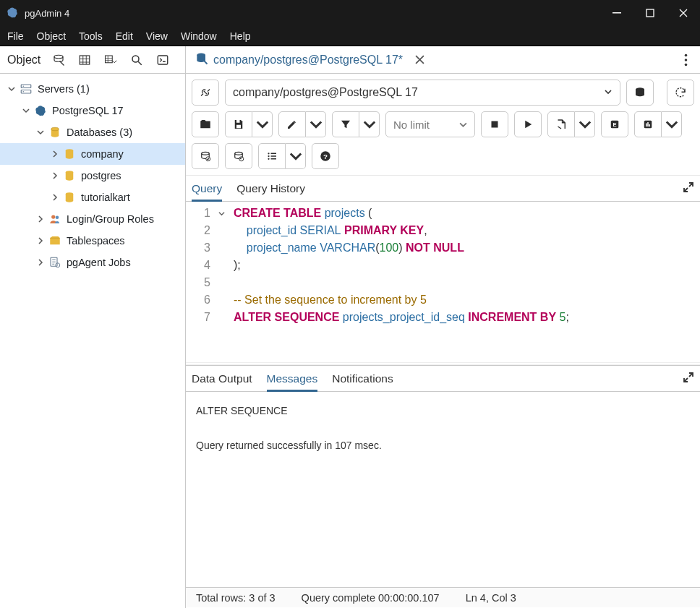  What do you see at coordinates (239, 156) in the screenshot?
I see `rollback-button` at bounding box center [239, 156].